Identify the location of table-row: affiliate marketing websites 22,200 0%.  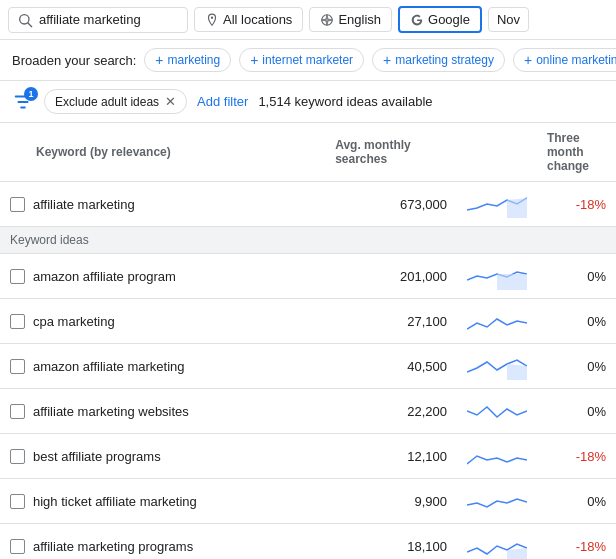
(308, 412).